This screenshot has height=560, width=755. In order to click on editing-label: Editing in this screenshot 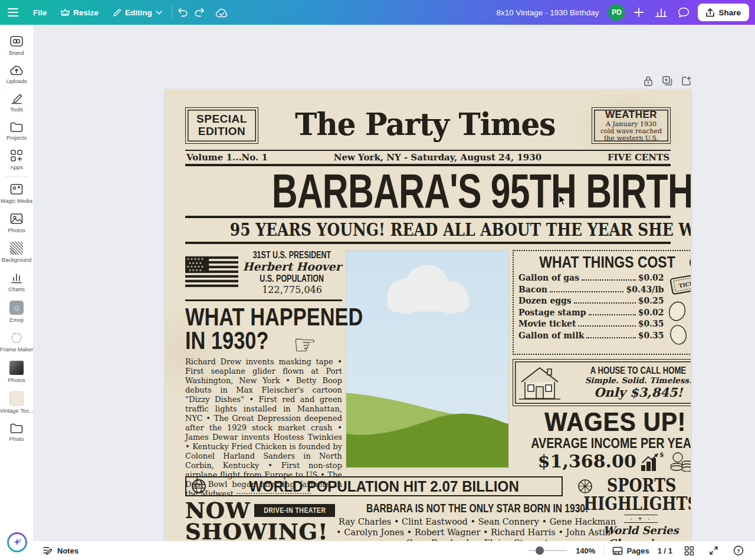, I will do `click(139, 13)`.